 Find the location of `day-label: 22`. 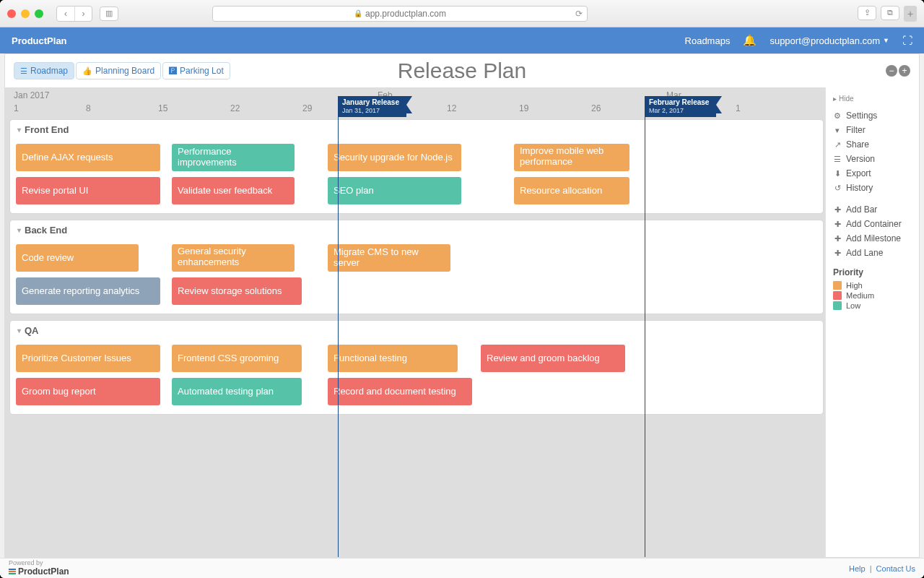

day-label: 22 is located at coordinates (235, 108).